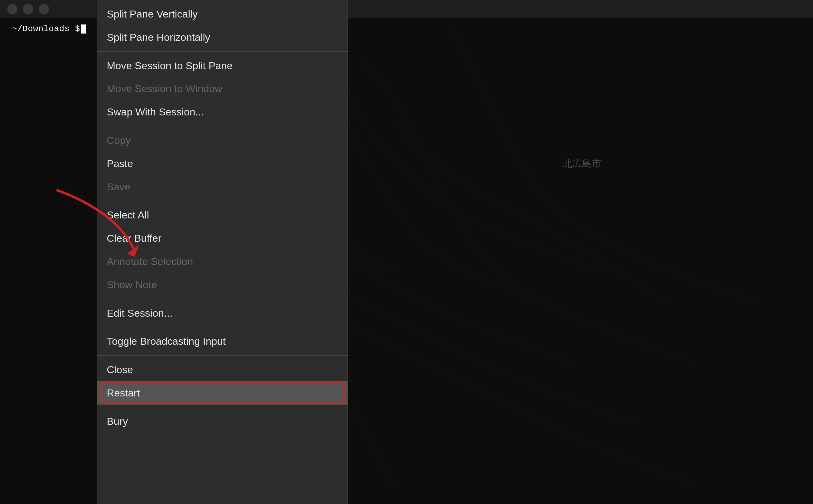  What do you see at coordinates (222, 285) in the screenshot?
I see `menu-item-show-note: Show Note` at bounding box center [222, 285].